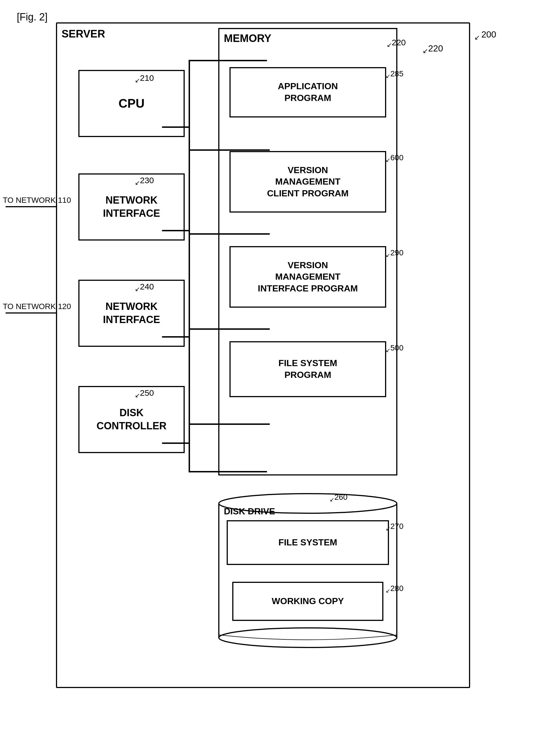 Image resolution: width=544 pixels, height=756 pixels. I want to click on vmi-prog-box: VERSIONMANAGEMENTINTERFACE PROGRAM, so click(308, 277).